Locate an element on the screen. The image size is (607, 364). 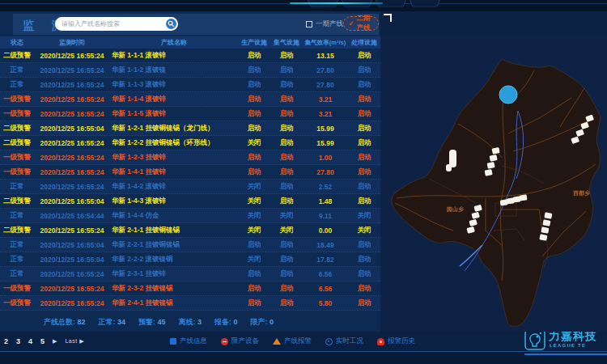
phase2-button: ✔ 二期产线 is located at coordinates (361, 23).